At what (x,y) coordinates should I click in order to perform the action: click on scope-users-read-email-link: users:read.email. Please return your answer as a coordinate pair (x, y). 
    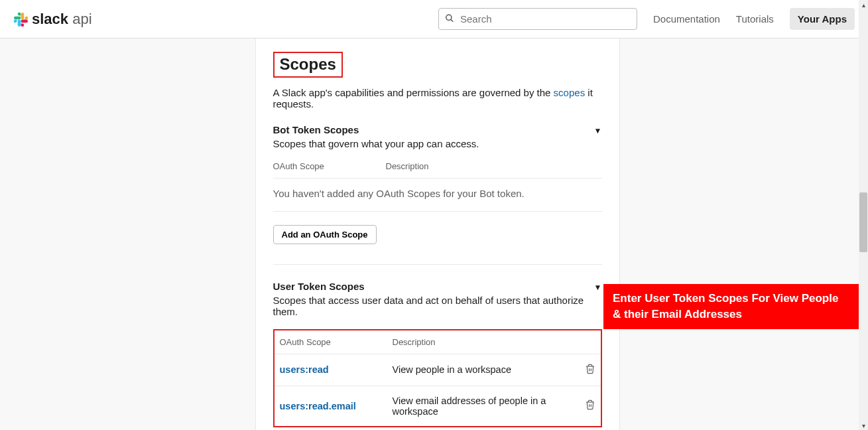
    Looking at the image, I should click on (318, 406).